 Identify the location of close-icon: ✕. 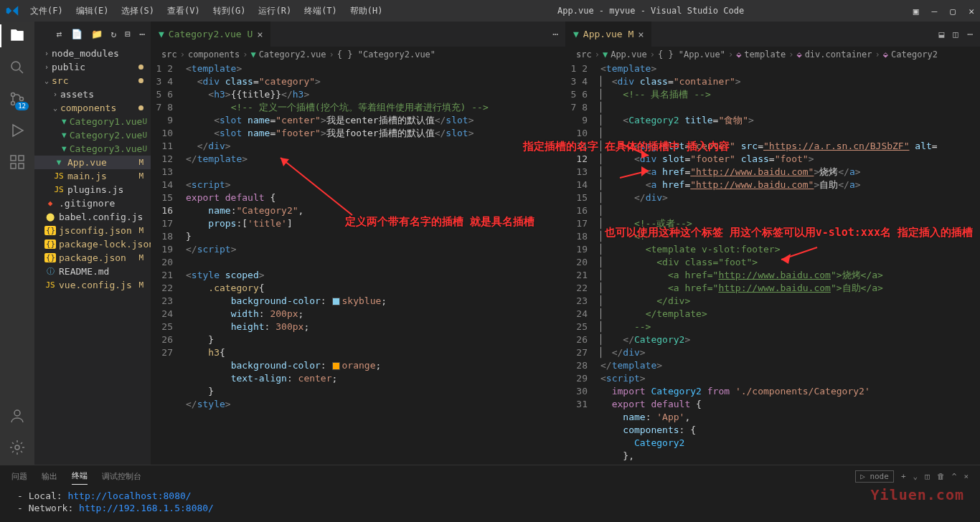
(971, 11).